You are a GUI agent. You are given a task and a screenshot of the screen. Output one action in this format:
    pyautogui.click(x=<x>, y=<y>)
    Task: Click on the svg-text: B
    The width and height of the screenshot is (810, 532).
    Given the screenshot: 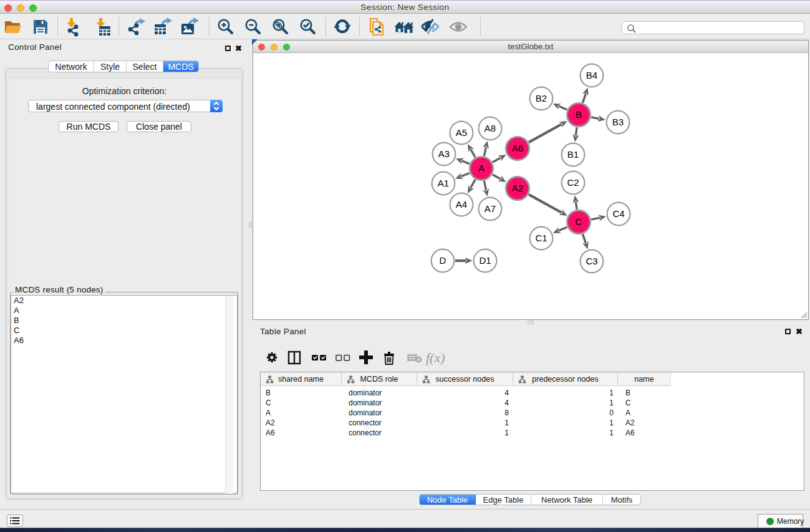 What is the action you would take?
    pyautogui.click(x=579, y=115)
    